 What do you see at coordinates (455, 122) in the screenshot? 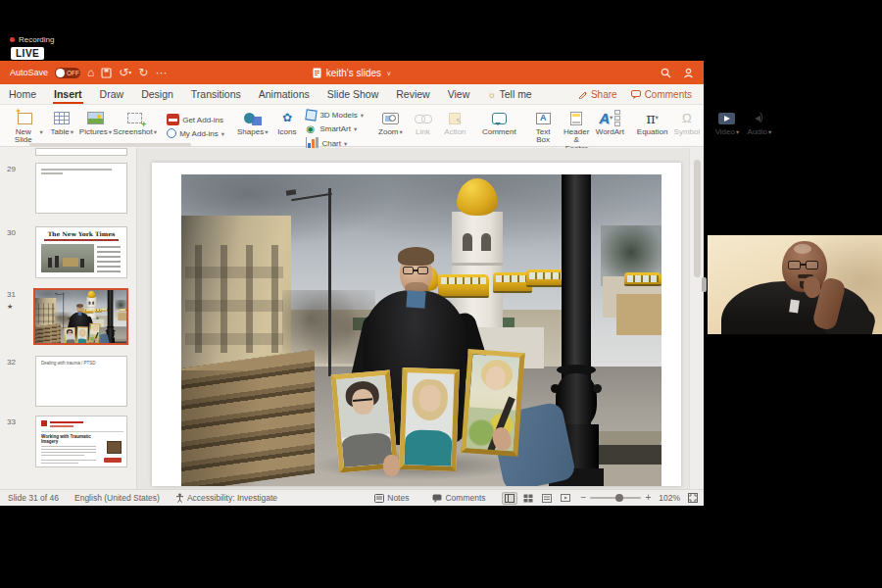
I see `action-button: Action` at bounding box center [455, 122].